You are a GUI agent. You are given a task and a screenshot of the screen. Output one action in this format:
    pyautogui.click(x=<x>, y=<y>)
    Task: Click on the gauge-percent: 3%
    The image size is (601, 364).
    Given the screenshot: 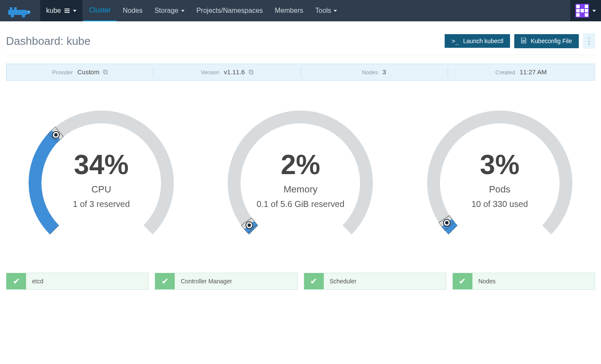 What is the action you would take?
    pyautogui.click(x=500, y=165)
    